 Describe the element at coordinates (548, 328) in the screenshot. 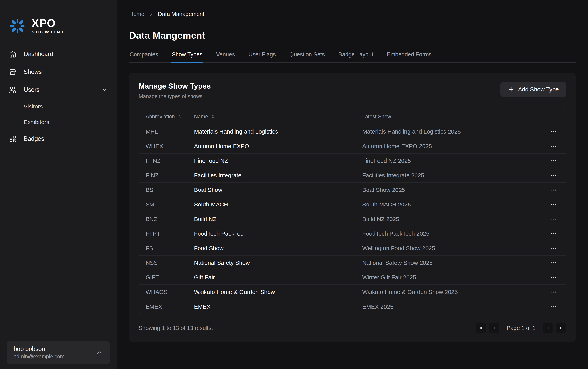

I see `next-page-button` at that location.